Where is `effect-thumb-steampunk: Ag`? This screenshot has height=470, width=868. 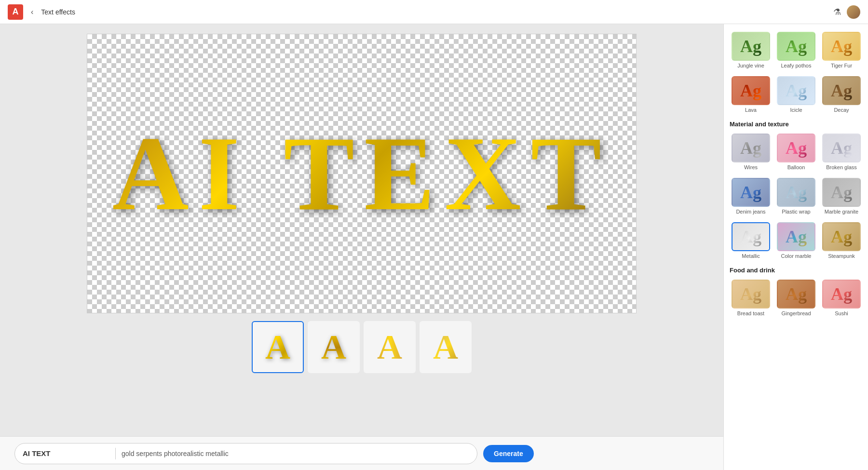 effect-thumb-steampunk: Ag is located at coordinates (841, 237).